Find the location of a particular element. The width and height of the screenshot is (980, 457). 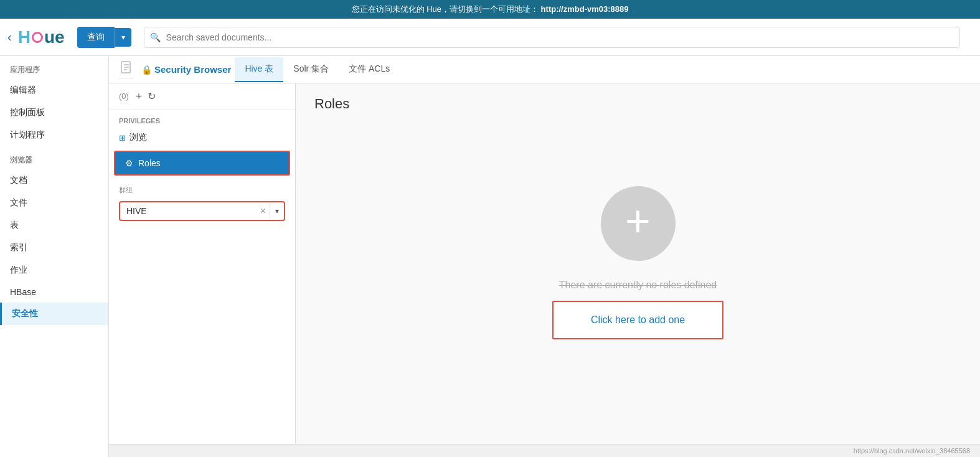

tab-bar: 🔒 Security Browser Hive 表 Solr 集合 文件 ACL… is located at coordinates (544, 70).